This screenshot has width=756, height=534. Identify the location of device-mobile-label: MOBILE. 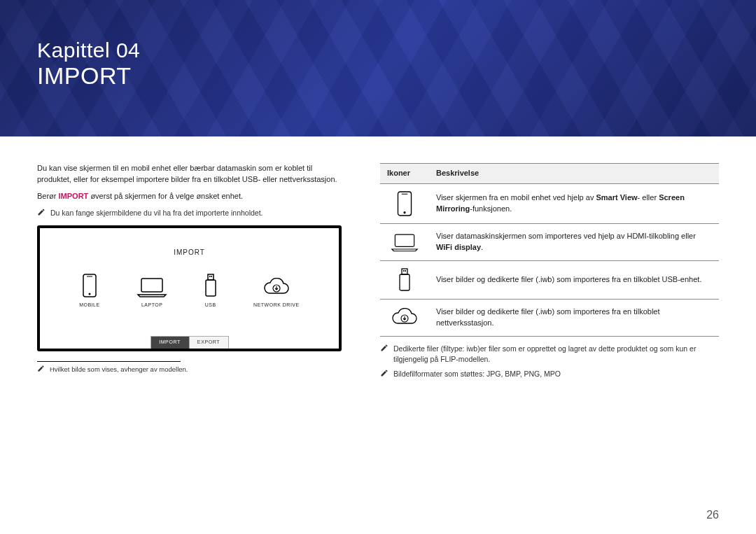
(90, 305).